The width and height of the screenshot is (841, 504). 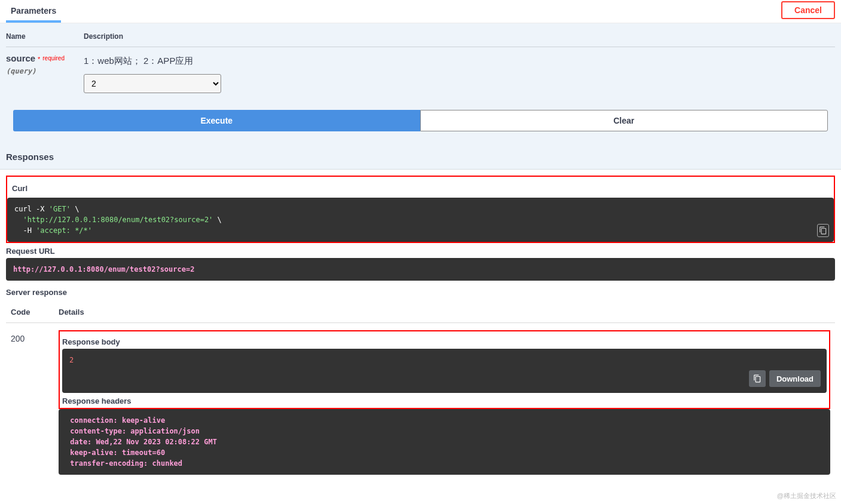 What do you see at coordinates (445, 401) in the screenshot?
I see `response-headers-label: Response headers` at bounding box center [445, 401].